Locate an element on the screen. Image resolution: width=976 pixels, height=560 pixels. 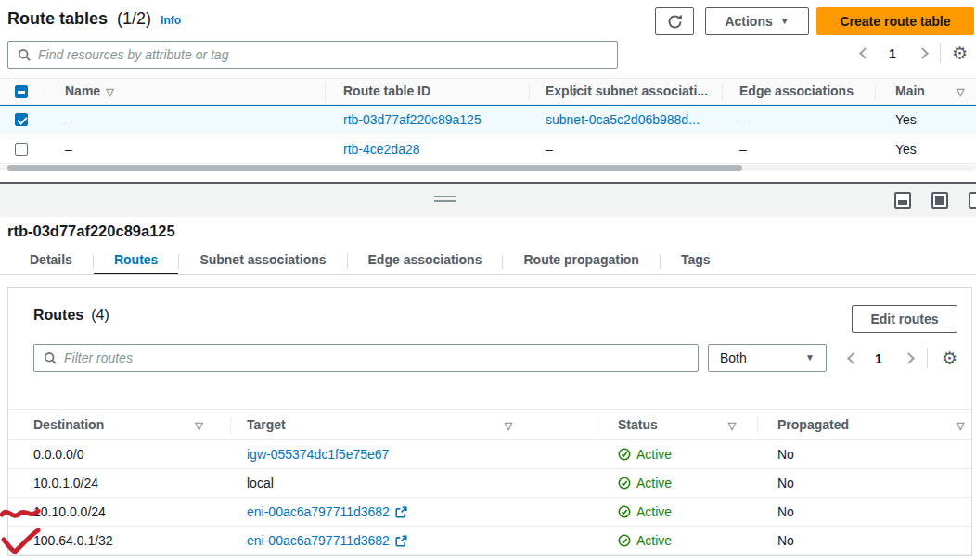
table-row-selected: – rtb-03d77af220c89a125 subnet-0ca5c2d06… is located at coordinates (488, 120).